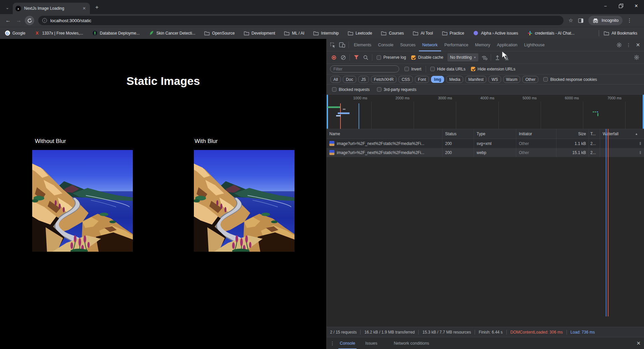 This screenshot has height=349, width=644. What do you see at coordinates (260, 33) in the screenshot?
I see `bookmark-item: Development` at bounding box center [260, 33].